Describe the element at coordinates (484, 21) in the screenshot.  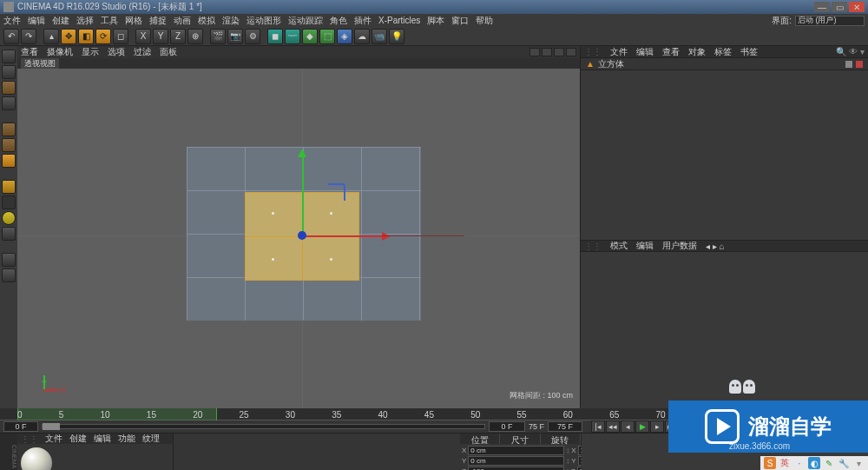
I see `menu-help: 帮助` at that location.